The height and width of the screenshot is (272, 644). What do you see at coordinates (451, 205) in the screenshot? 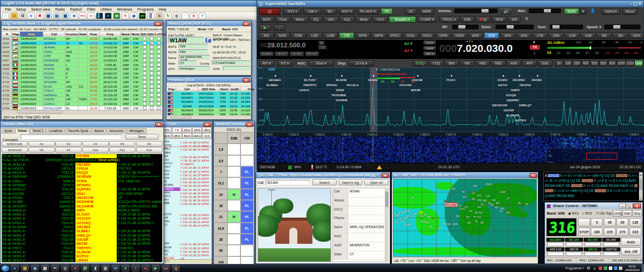
I see `w1aw-label: W1AW` at bounding box center [451, 205].